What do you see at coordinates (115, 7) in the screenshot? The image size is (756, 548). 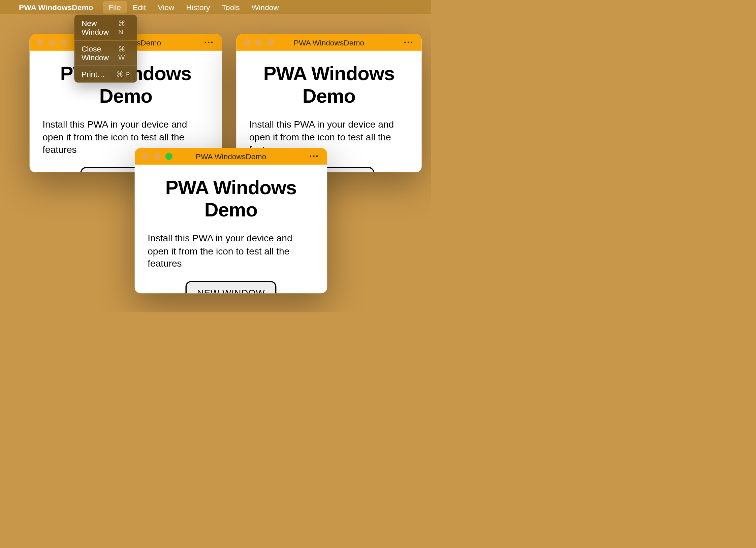 I see `menu-file: File` at bounding box center [115, 7].